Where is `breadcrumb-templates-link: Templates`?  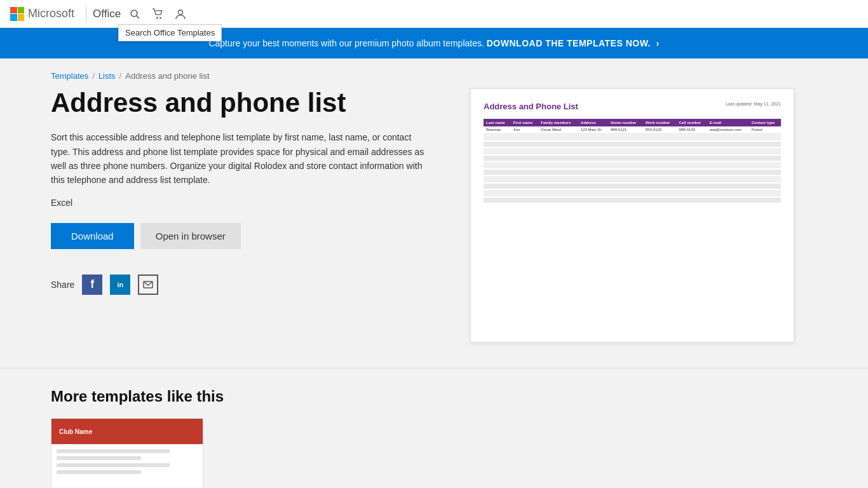 breadcrumb-templates-link: Templates is located at coordinates (70, 76).